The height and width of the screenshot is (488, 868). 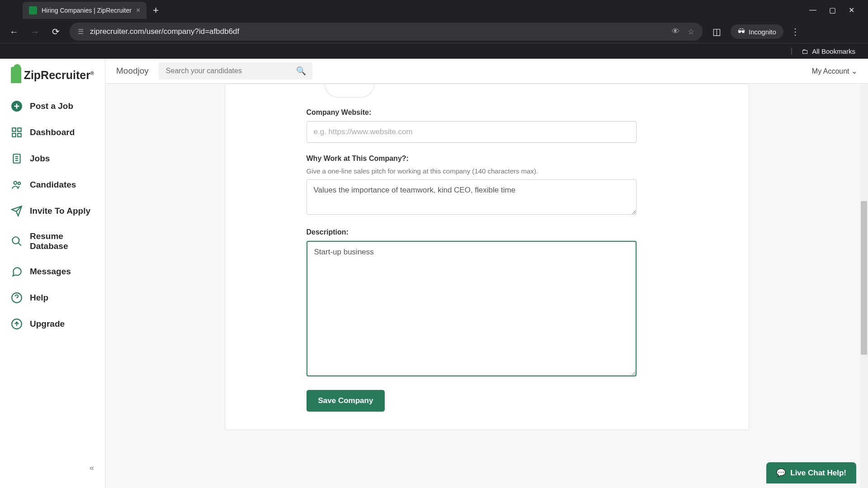 What do you see at coordinates (47, 324) in the screenshot?
I see `sidebar-item-label: Upgrade` at bounding box center [47, 324].